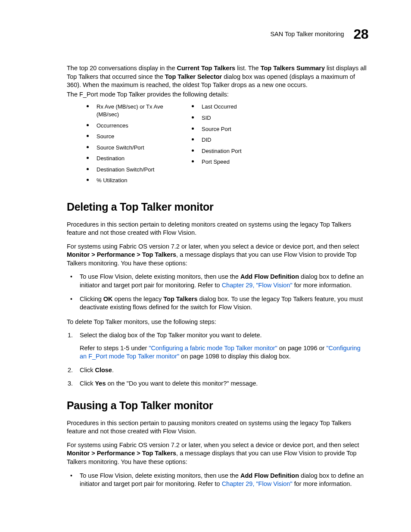 This screenshot has height=532, width=411. I want to click on list-item: Clicking OK opens the legacy Top Talkers…, so click(218, 303).